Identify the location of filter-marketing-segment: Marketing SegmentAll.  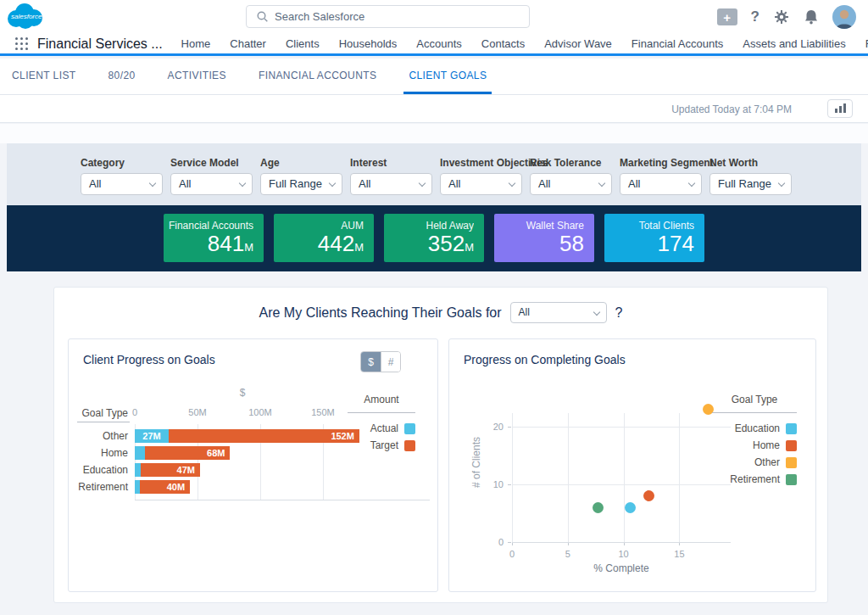
(661, 182).